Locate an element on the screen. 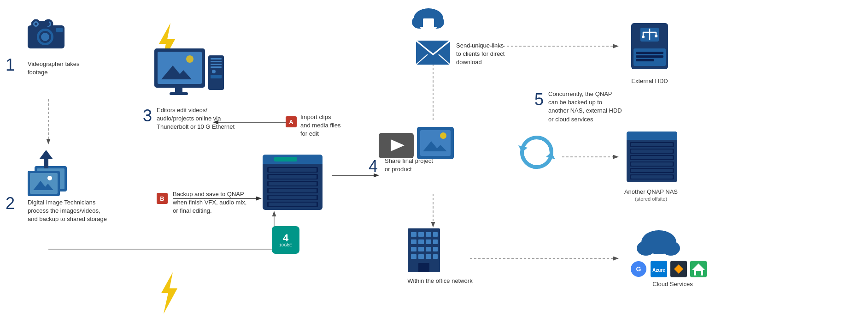 This screenshot has width=868, height=323. qnap-nas-icon is located at coordinates (296, 190).